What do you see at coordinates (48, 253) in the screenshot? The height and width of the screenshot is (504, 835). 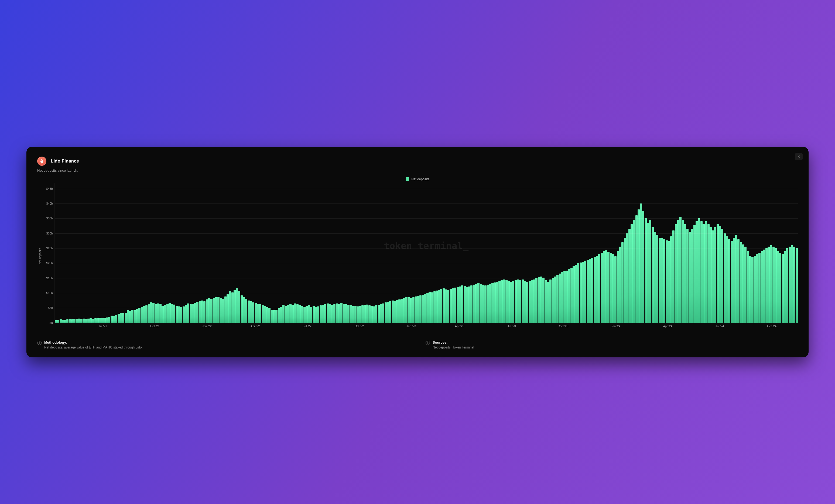 I see `y-axis-ticks: $0$5b$10b$15b$20b$25b$30b$35b$40b$45b` at bounding box center [48, 253].